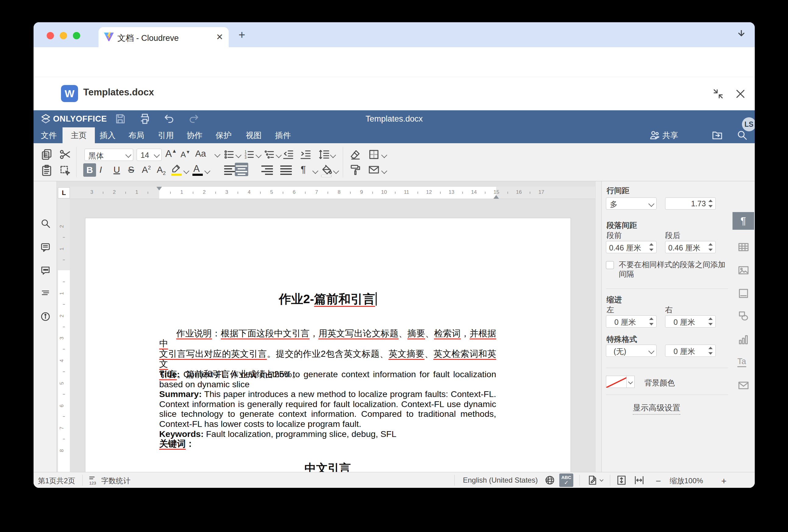 This screenshot has height=532, width=788. Describe the element at coordinates (496, 197) in the screenshot. I see `right-indent-marker` at that location.